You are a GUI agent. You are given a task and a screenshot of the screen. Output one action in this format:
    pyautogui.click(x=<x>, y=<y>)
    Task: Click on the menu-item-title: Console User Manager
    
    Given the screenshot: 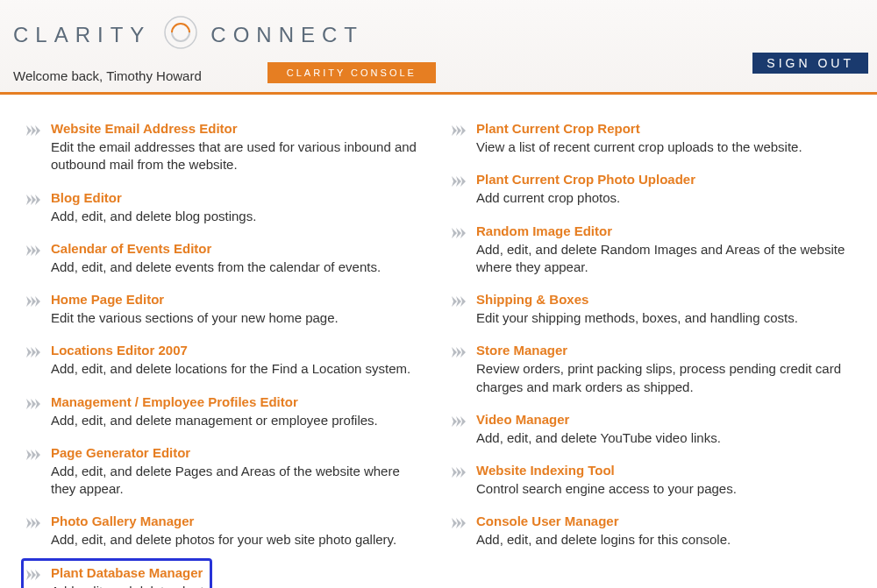 What is the action you would take?
    pyautogui.click(x=663, y=521)
    